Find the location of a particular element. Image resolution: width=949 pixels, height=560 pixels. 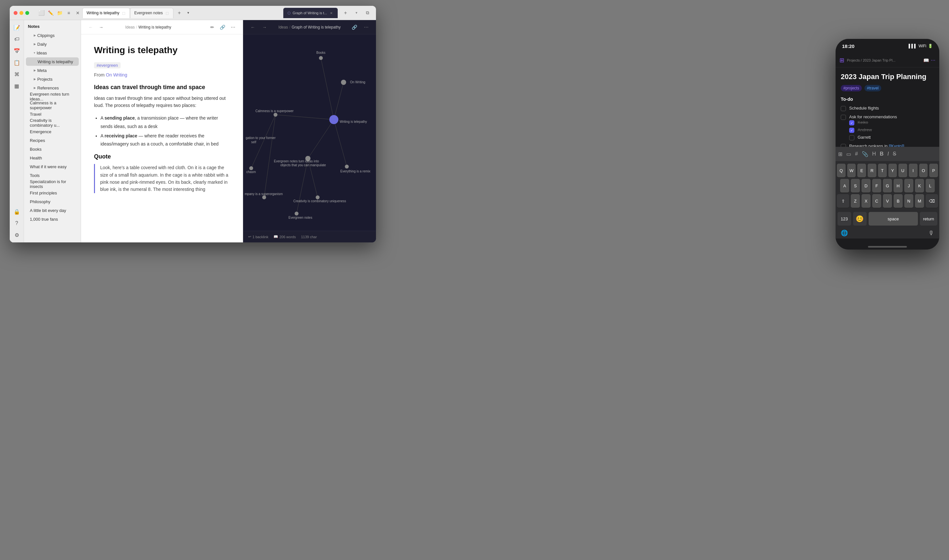

sidebar-label: Recipes is located at coordinates (37, 140).